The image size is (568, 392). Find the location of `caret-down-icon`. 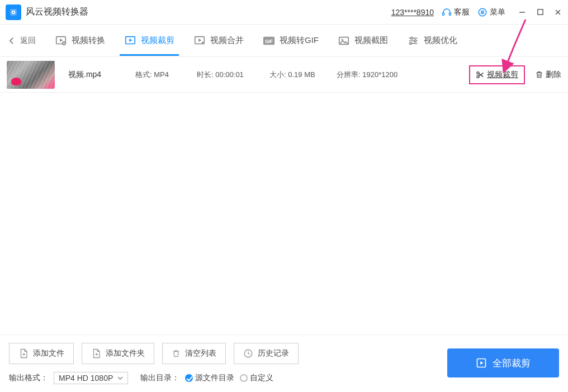

caret-down-icon is located at coordinates (120, 378).